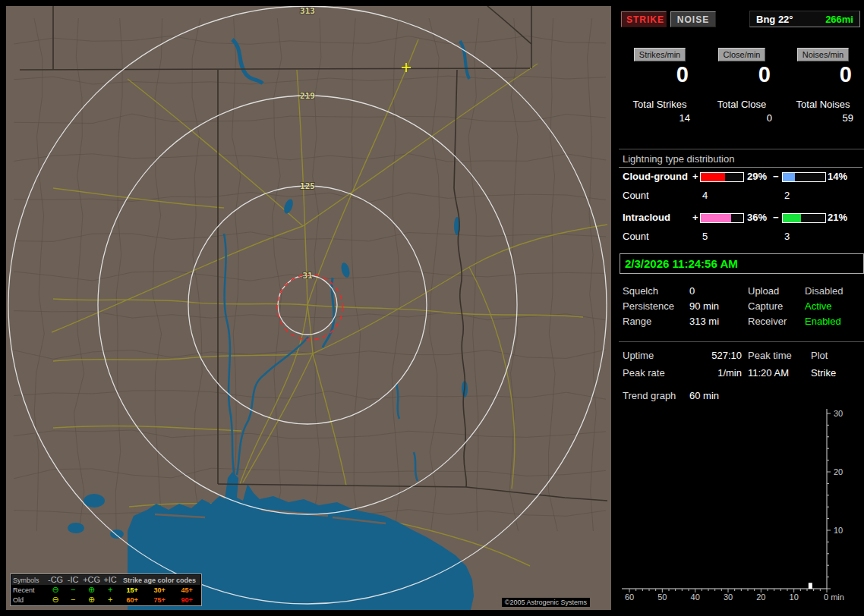 The height and width of the screenshot is (616, 864). Describe the element at coordinates (641, 291) in the screenshot. I see `squelch-label: Squelch` at that location.